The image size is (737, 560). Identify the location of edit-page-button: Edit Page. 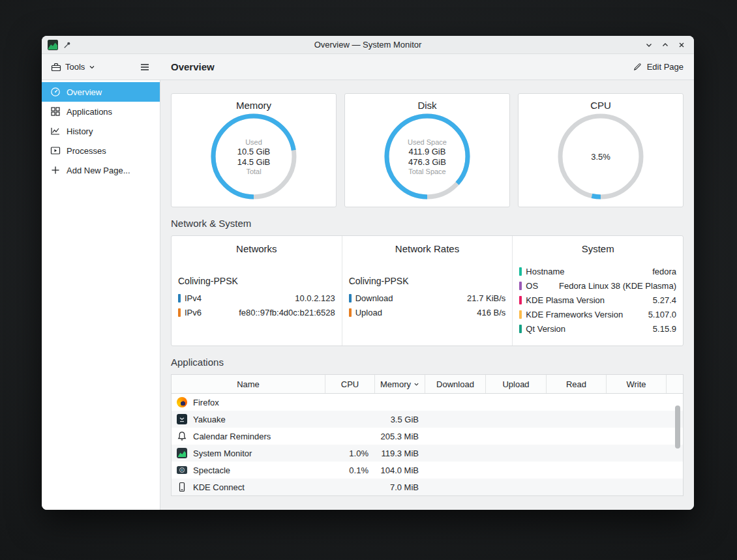
(658, 67).